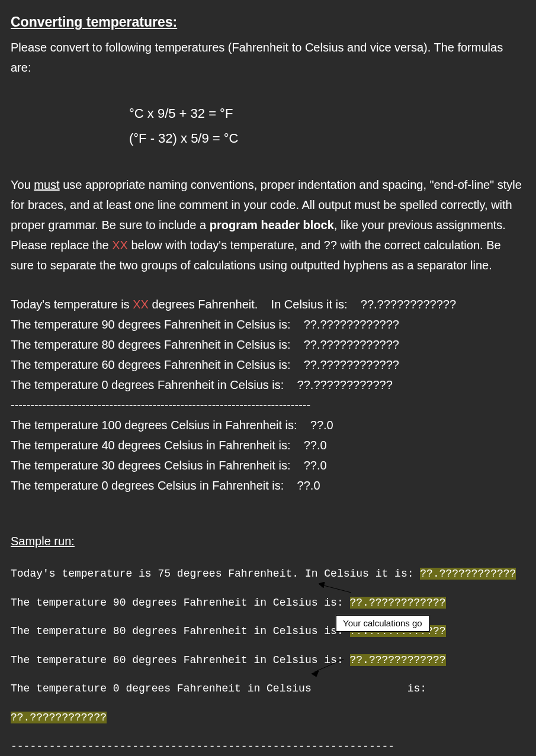  I want to click on s5a: The temperature 0 degrees Fahrenheit in …, so click(222, 689).